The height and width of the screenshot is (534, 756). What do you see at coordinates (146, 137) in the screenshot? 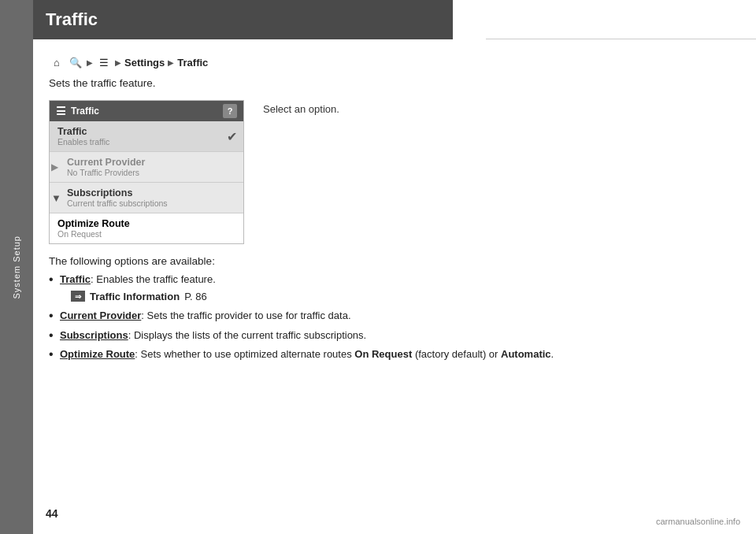
I see `menu-item-traffic: Traffic Enables traffic ✔` at bounding box center [146, 137].